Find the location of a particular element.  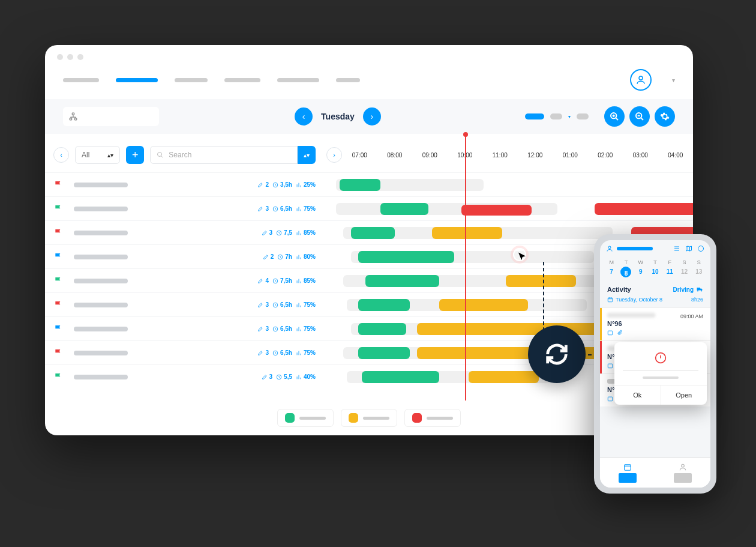

calendar-date: 11 is located at coordinates (670, 272).